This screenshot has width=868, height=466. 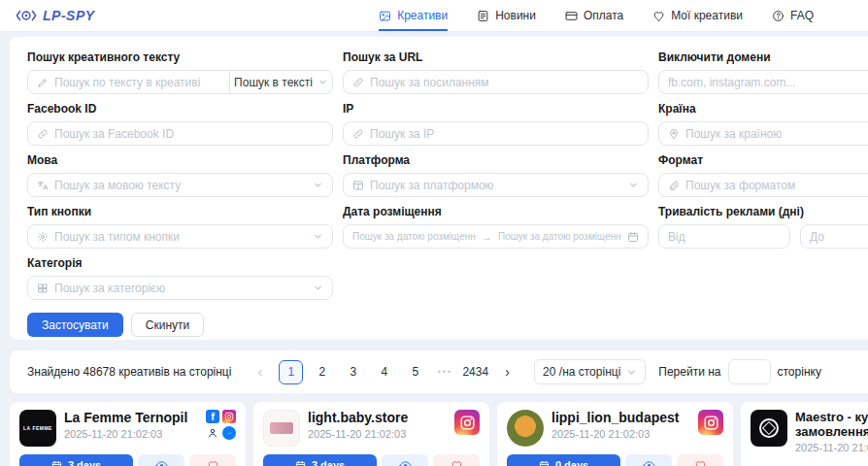 What do you see at coordinates (181, 134) in the screenshot?
I see `facebook-id-input: Пошук за Facebook ID` at bounding box center [181, 134].